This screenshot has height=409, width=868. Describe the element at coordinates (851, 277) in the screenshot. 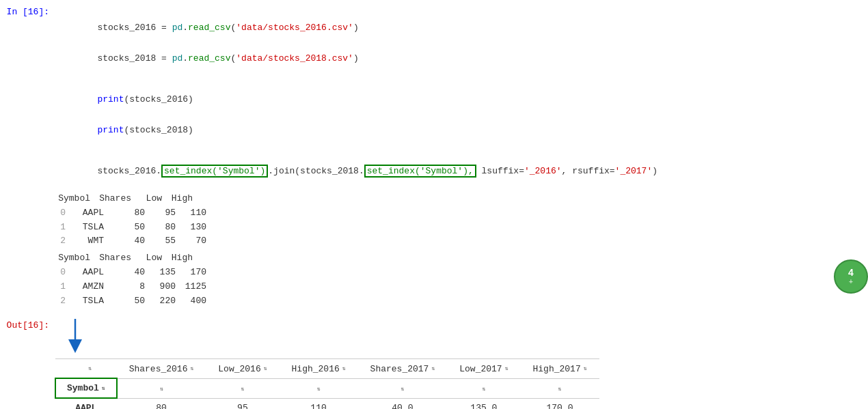

I see `badge-circle: 4 +` at that location.